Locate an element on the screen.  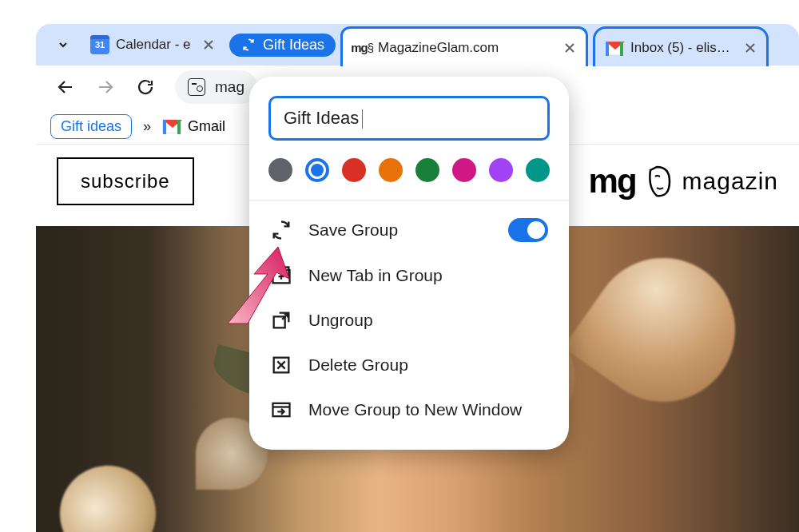
bookmark-group-chip: Gift ideas is located at coordinates (91, 126).